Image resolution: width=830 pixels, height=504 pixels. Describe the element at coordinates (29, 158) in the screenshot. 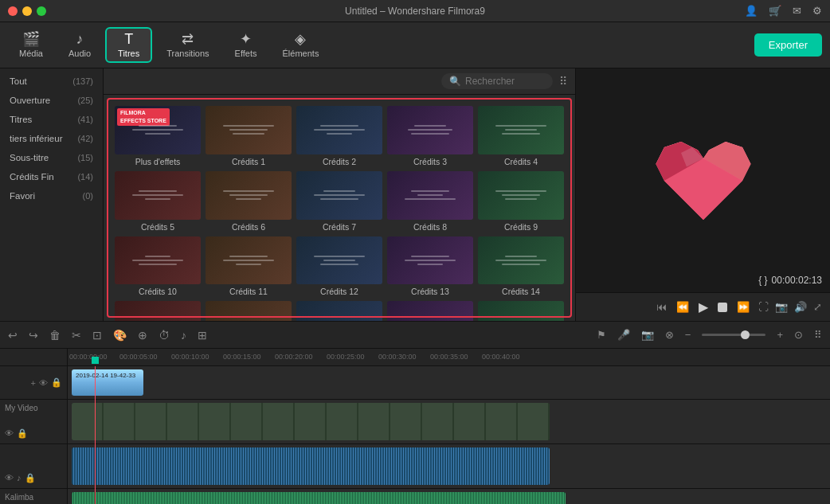

I see `sidebar-label-soustitre: Sous-titre` at that location.